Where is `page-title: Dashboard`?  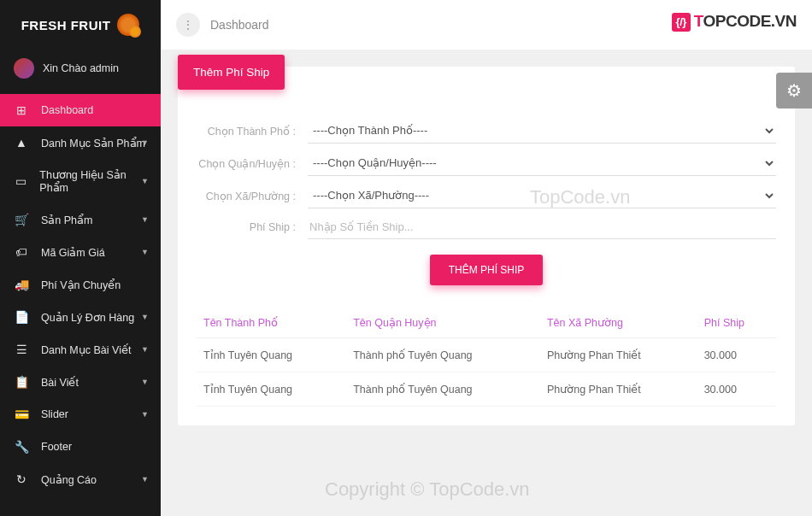 page-title: Dashboard is located at coordinates (239, 25).